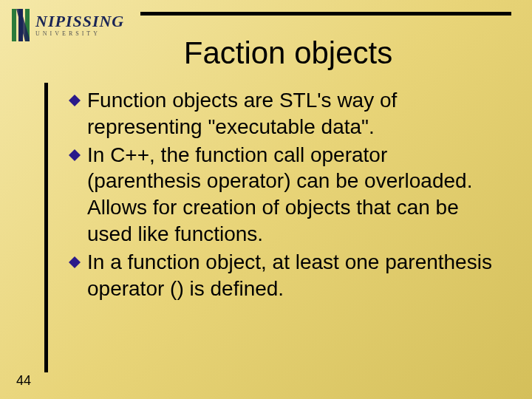 The image size is (532, 399). What do you see at coordinates (80, 25) in the screenshot?
I see `logo-text: NIPISSING UNIVERSITY` at bounding box center [80, 25].